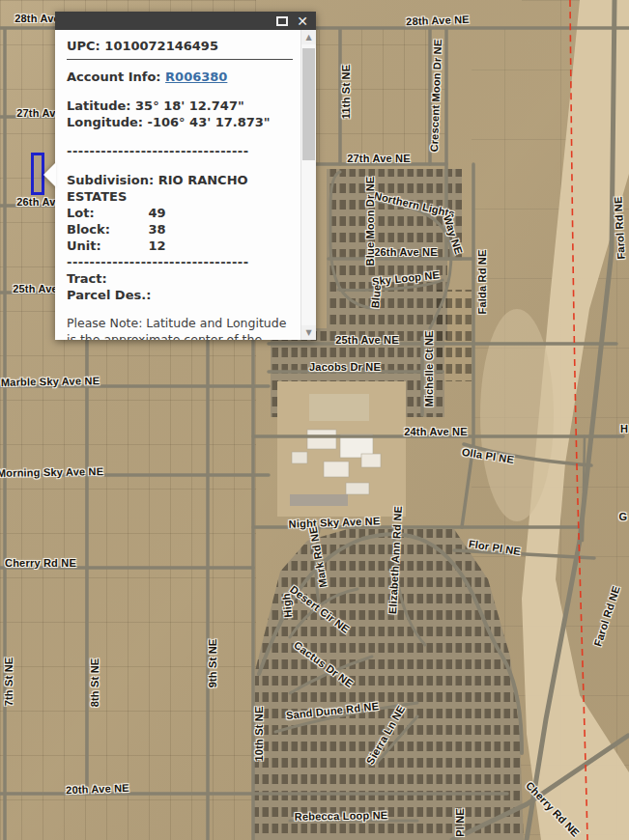  Describe the element at coordinates (308, 185) in the screenshot. I see `popup-scrollbar: ▲ ▼` at that location.